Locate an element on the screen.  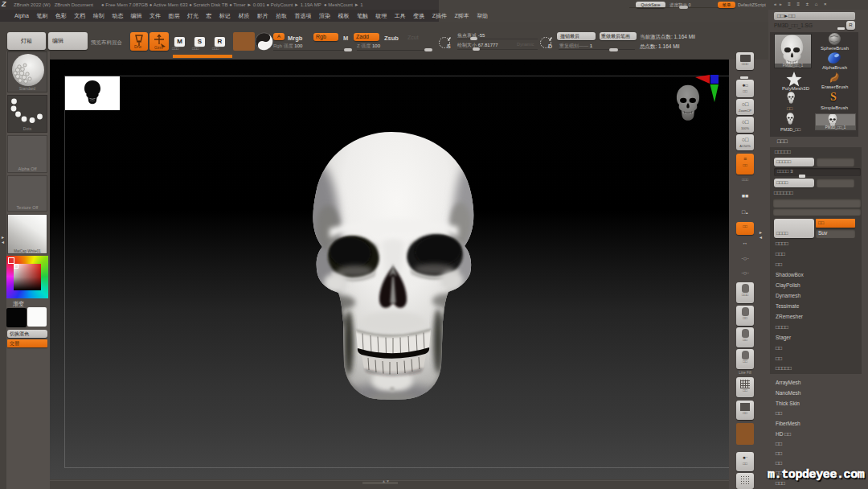
svg-text: D is located at coordinates (550, 47).